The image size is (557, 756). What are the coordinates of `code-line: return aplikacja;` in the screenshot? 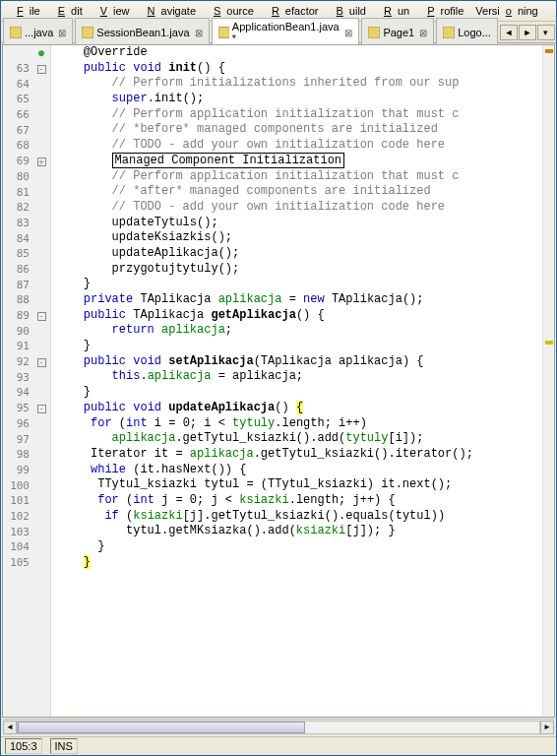 It's located at (299, 331).